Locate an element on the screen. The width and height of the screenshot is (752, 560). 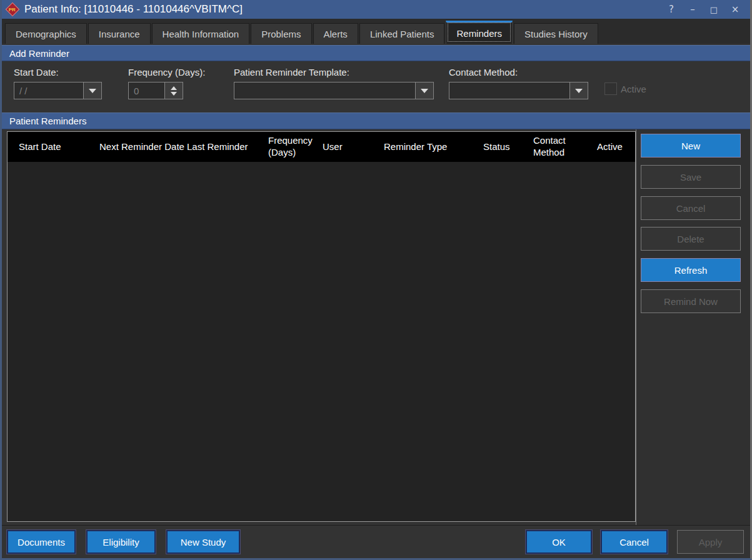
tab-reminders: Reminders is located at coordinates (479, 32).